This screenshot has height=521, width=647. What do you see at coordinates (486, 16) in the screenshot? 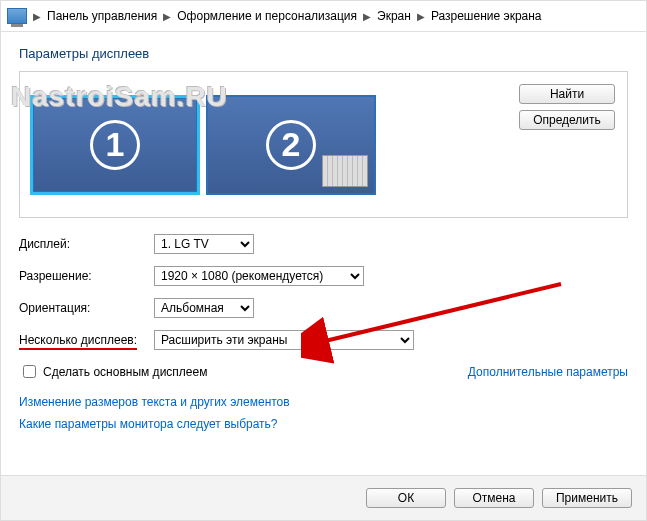
I see `crumb-resolution: Разрешение экрана` at bounding box center [486, 16].